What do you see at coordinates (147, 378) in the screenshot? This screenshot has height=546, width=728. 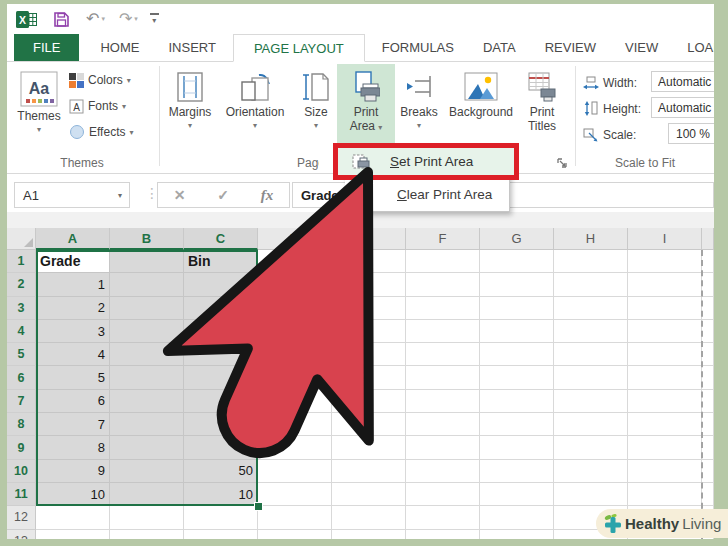 I see `cell-b6` at bounding box center [147, 378].